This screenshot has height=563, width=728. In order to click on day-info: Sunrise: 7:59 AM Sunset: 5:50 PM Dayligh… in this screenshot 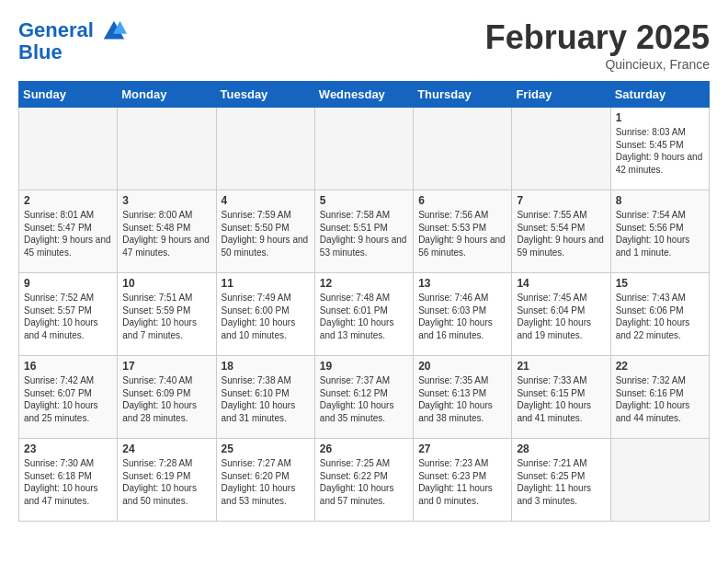, I will do `click(266, 234)`.